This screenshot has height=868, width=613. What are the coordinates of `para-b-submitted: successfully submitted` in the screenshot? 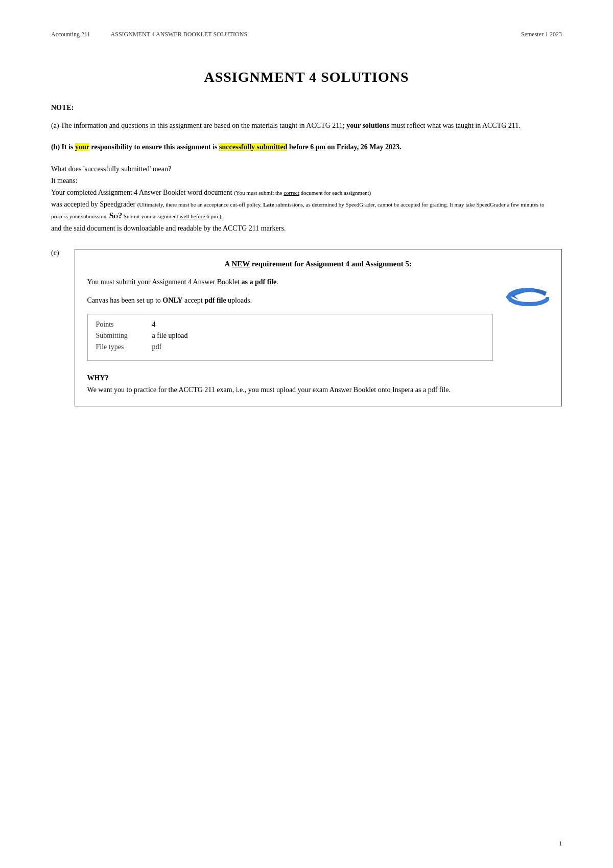 It's located at (253, 147).